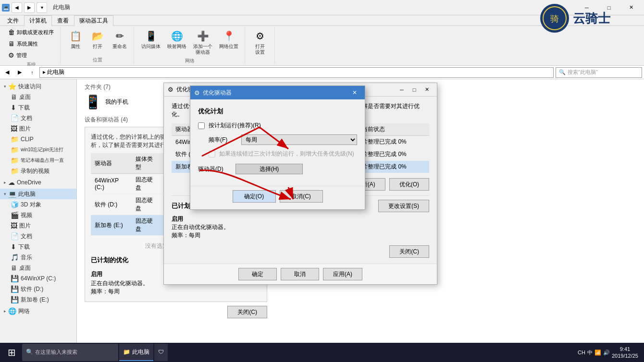  Describe the element at coordinates (63, 21) in the screenshot. I see `tab-view: 查看` at that location.